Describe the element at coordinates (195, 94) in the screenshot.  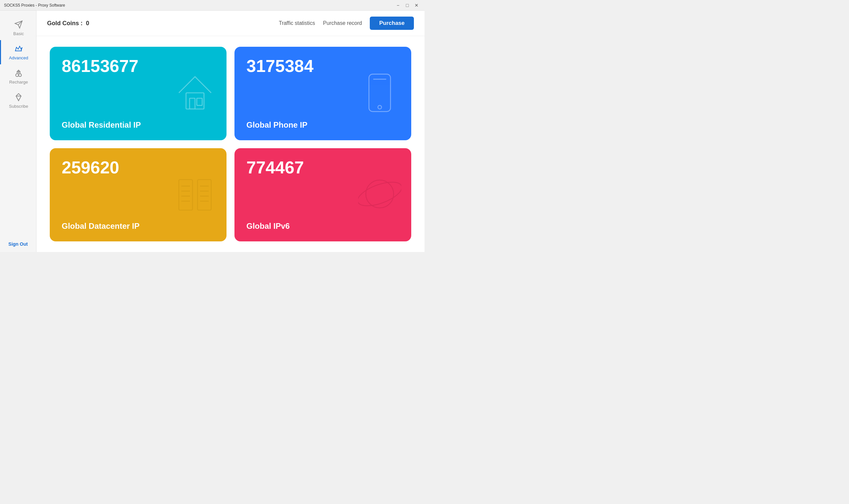
I see `house-icon` at that location.